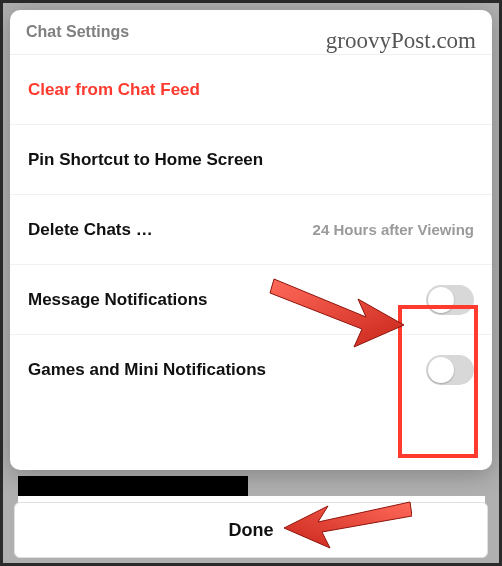 The width and height of the screenshot is (502, 566). What do you see at coordinates (251, 90) in the screenshot?
I see `clear-from-chat-feed-row: Clear from Chat Feed` at bounding box center [251, 90].